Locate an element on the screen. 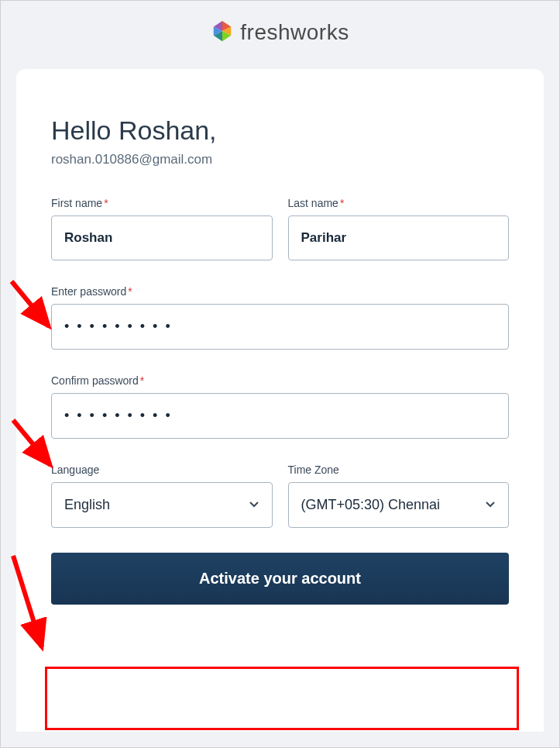 The image size is (560, 748). language-select: English is located at coordinates (162, 505).